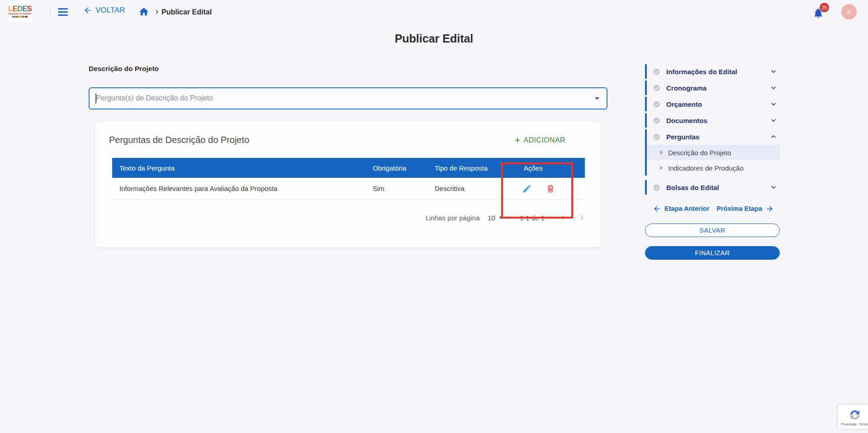  Describe the element at coordinates (472, 168) in the screenshot. I see `column-header-tipo: Tipo de Resposta` at that location.